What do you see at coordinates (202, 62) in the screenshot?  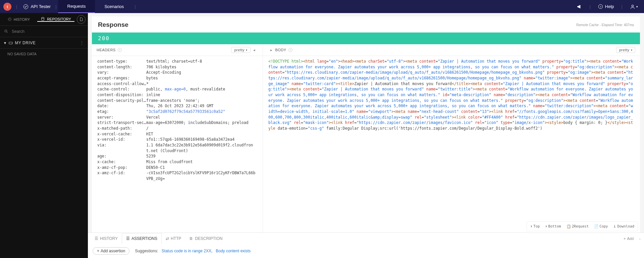 I see `header-value: text/html; charset=utf-8` at bounding box center [202, 62].